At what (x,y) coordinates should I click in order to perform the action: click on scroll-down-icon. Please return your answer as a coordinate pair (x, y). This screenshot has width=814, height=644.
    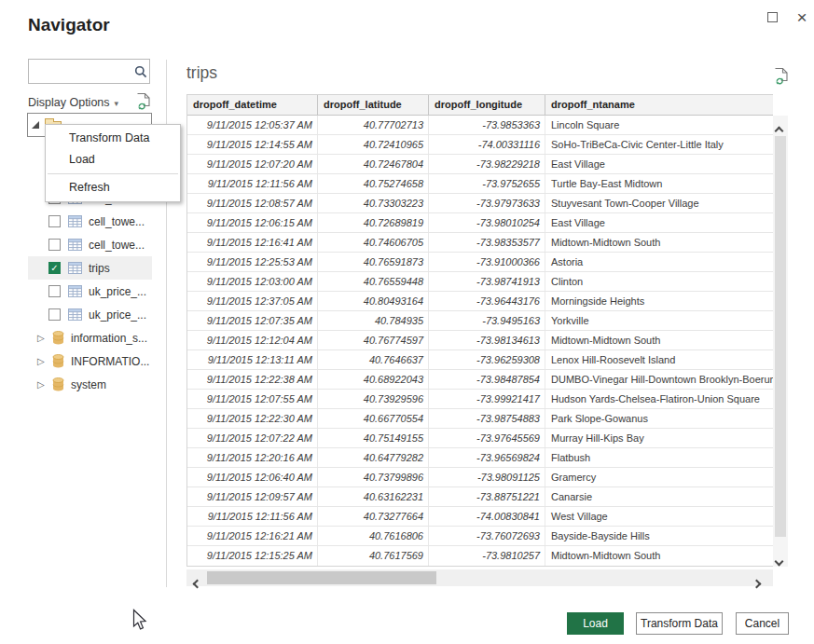
    Looking at the image, I should click on (780, 560).